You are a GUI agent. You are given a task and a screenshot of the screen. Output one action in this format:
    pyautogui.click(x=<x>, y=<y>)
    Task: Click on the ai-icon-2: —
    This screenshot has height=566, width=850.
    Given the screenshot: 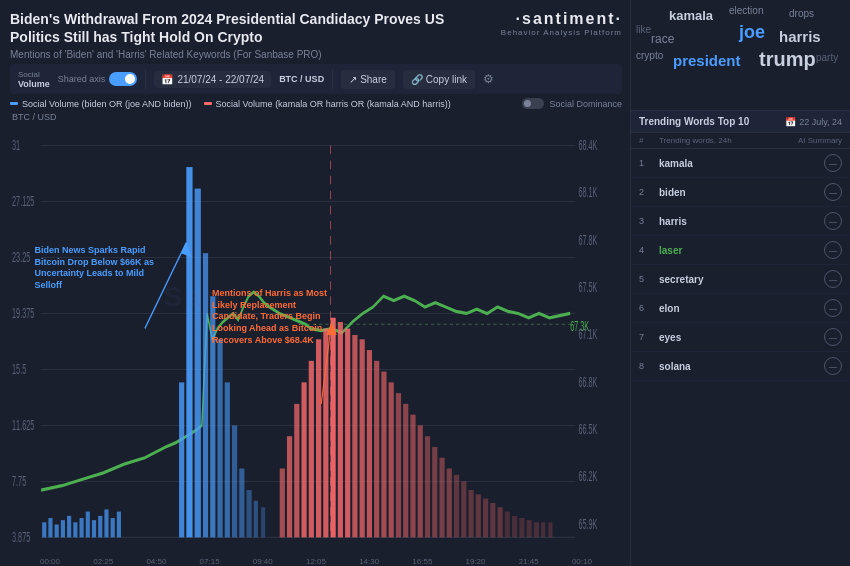 What is the action you would take?
    pyautogui.click(x=812, y=192)
    